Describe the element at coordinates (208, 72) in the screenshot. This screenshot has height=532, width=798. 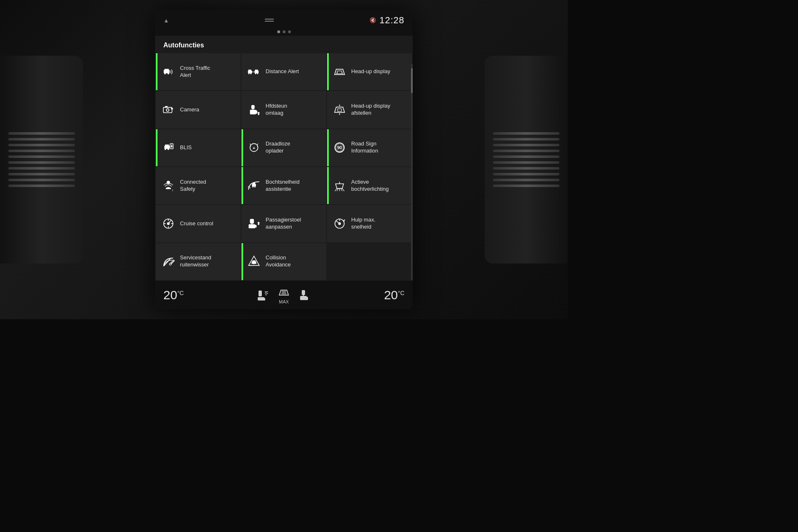
I see `cross-traffic-label: Cross TrafficAlert` at that location.